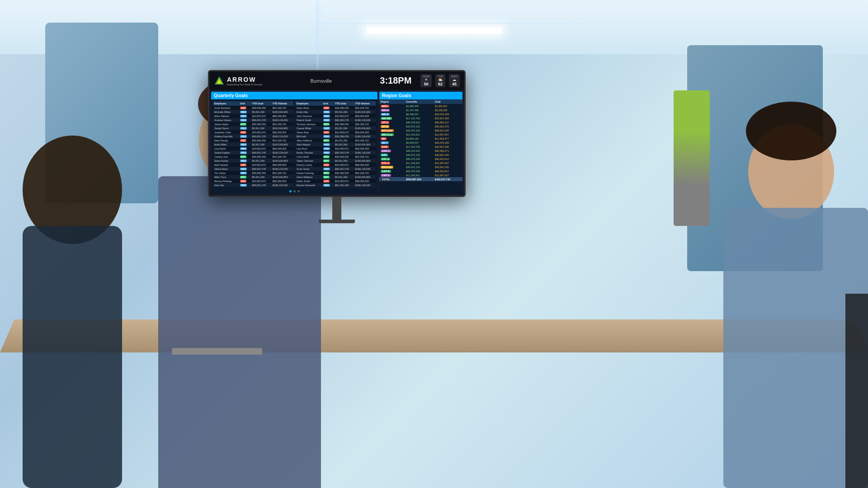  Describe the element at coordinates (294, 192) in the screenshot. I see `pagination-dots` at that location.